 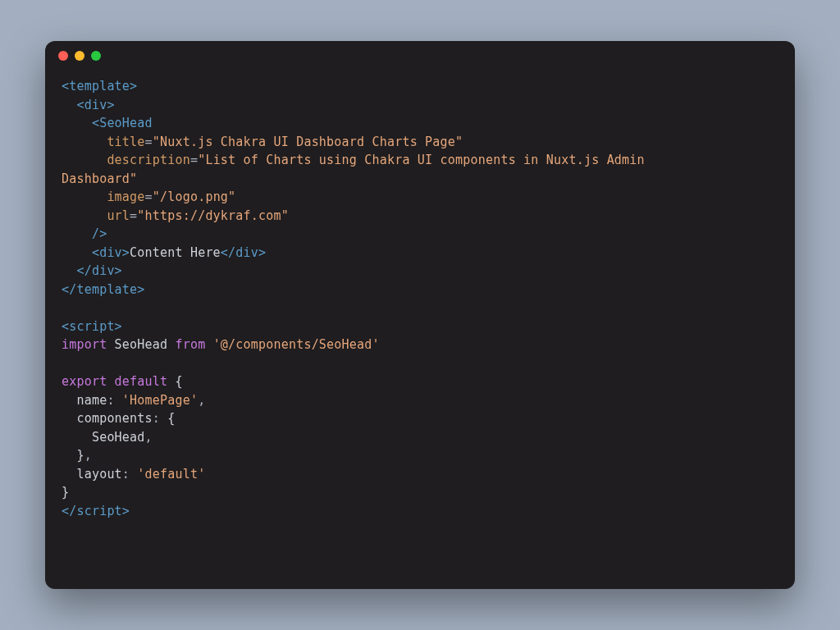 I want to click on minimize-icon, so click(x=80, y=56).